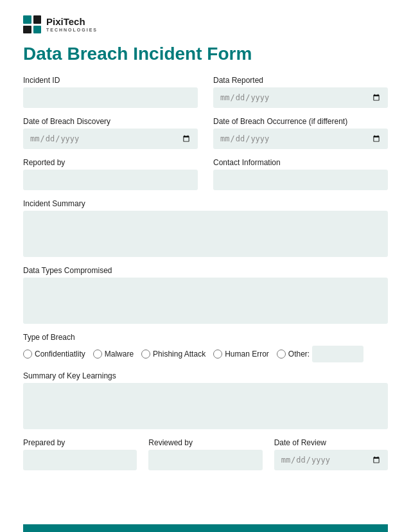 The width and height of the screenshot is (411, 532). What do you see at coordinates (98, 354) in the screenshot?
I see `radio-malware` at bounding box center [98, 354].